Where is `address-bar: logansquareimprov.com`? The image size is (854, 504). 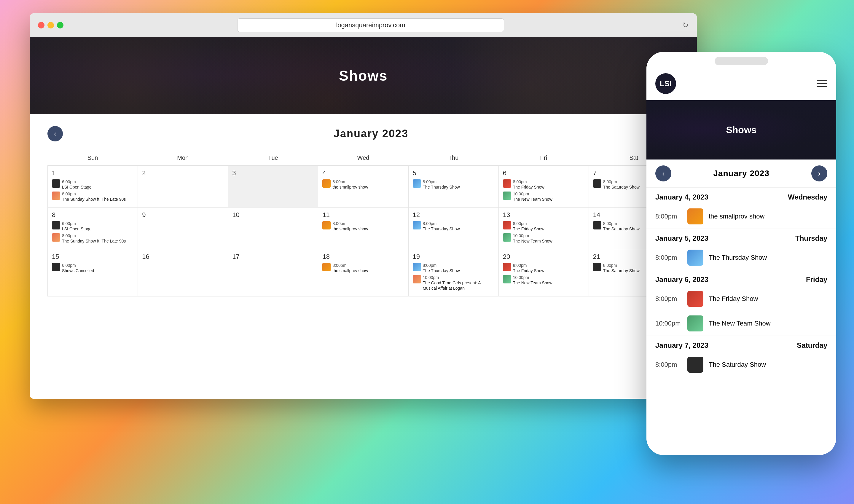 address-bar: logansquareimprov.com is located at coordinates (371, 25).